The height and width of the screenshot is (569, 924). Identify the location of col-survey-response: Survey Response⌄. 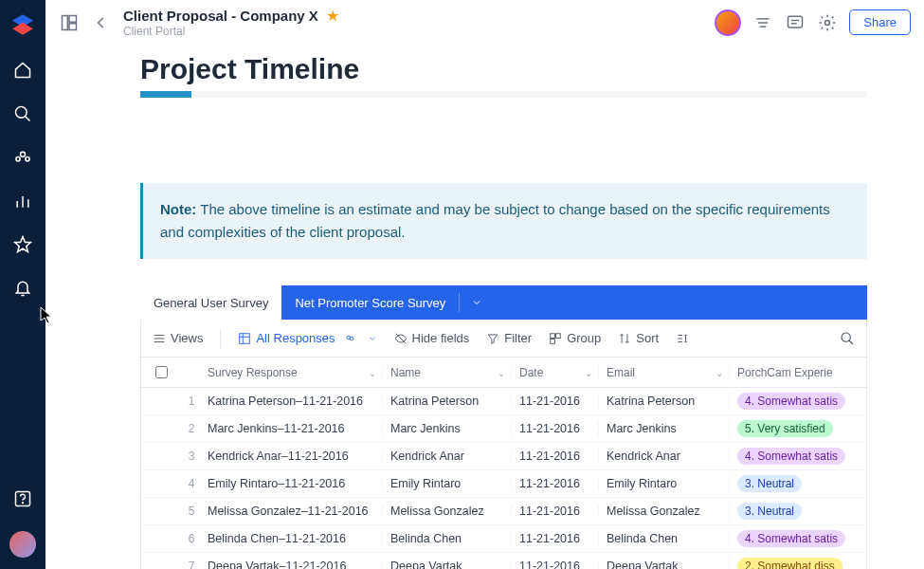
(292, 373).